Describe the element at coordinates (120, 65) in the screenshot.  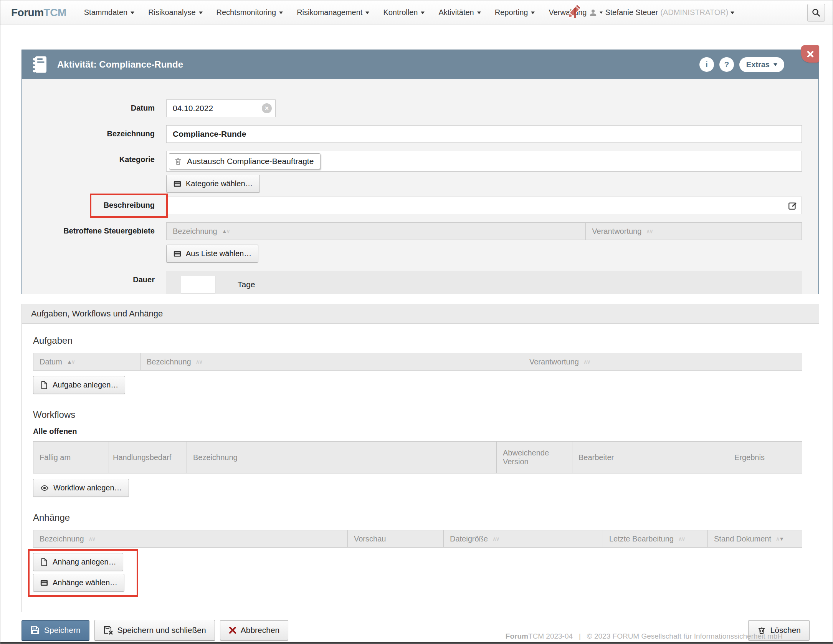
I see `page-title: Aktivität: Compliance-Runde` at that location.